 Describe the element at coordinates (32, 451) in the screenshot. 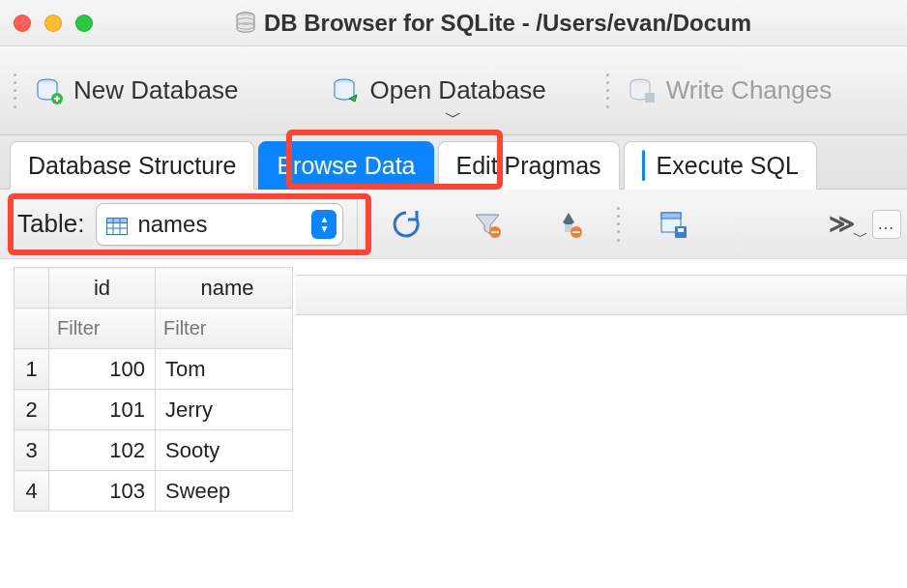

I see `row-number: 3` at that location.